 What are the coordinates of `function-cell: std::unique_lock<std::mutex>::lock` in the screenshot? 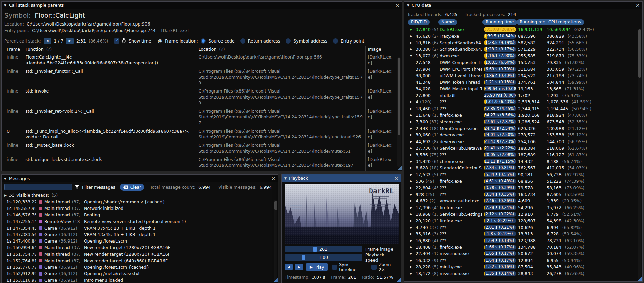 It's located at (109, 162).